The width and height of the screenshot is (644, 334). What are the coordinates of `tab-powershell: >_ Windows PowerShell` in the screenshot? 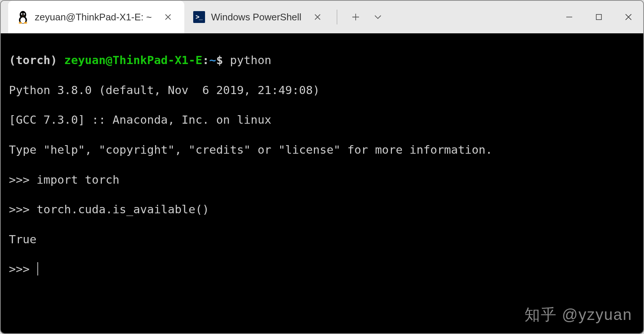 It's located at (259, 17).